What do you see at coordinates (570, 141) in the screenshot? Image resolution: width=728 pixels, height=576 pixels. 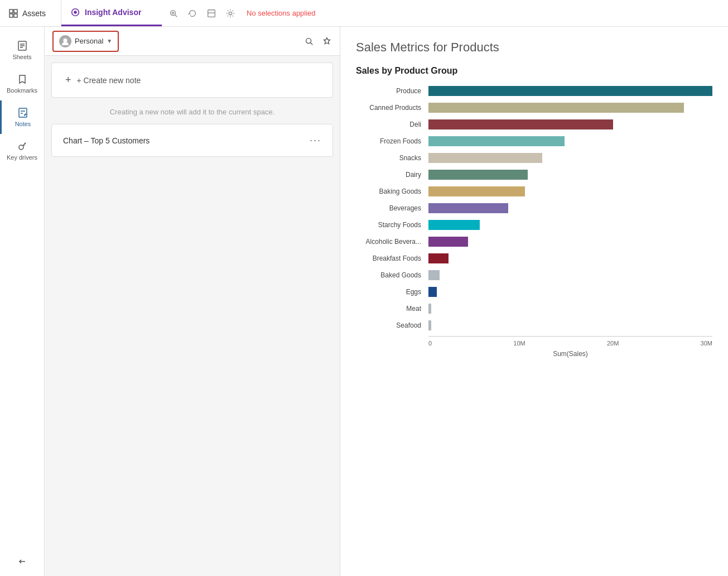 I see `bar-row: Frozen Foods` at bounding box center [570, 141].